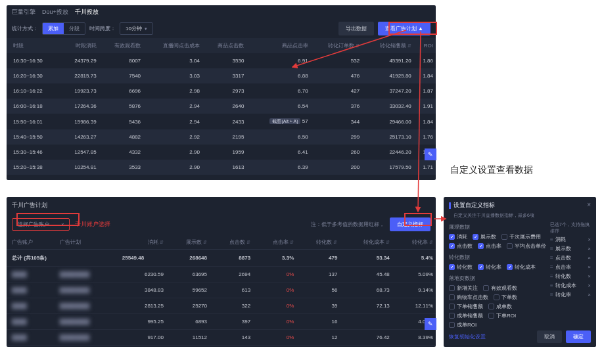 The width and height of the screenshot is (604, 364). Describe the element at coordinates (570, 258) in the screenshot. I see `selected-metric-item: ≡点击数×` at that location.